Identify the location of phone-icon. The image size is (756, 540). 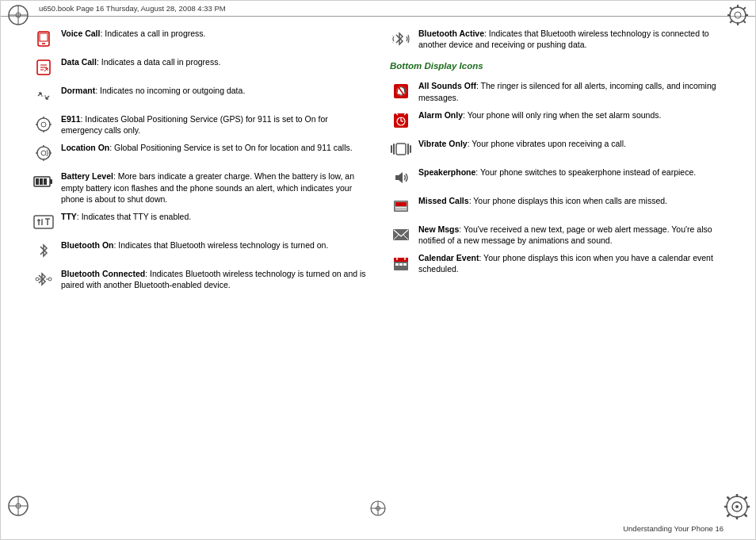
(44, 39).